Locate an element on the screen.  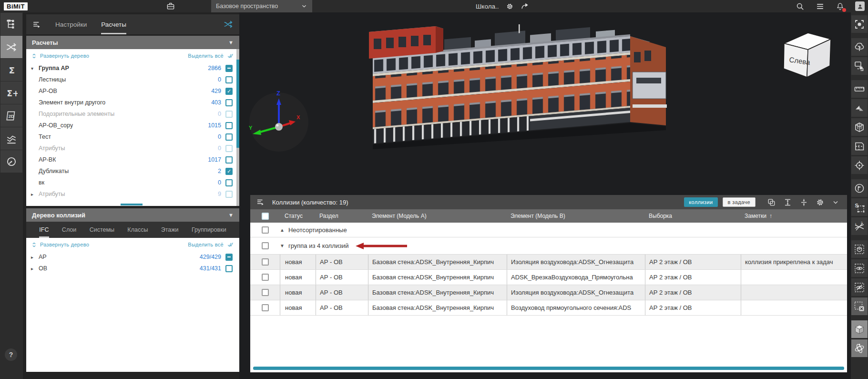
tab-Слои: Слои is located at coordinates (69, 230).